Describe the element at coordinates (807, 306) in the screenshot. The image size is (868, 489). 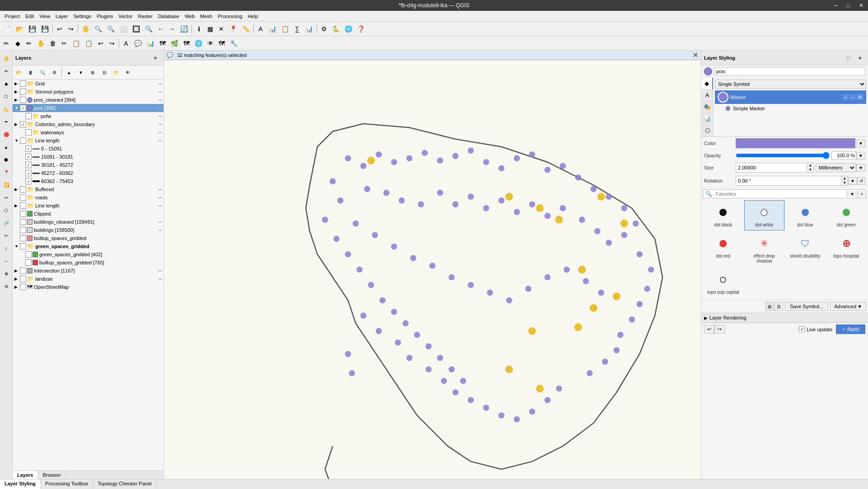
I see `save-symbol-button: Save Symbol...` at that location.